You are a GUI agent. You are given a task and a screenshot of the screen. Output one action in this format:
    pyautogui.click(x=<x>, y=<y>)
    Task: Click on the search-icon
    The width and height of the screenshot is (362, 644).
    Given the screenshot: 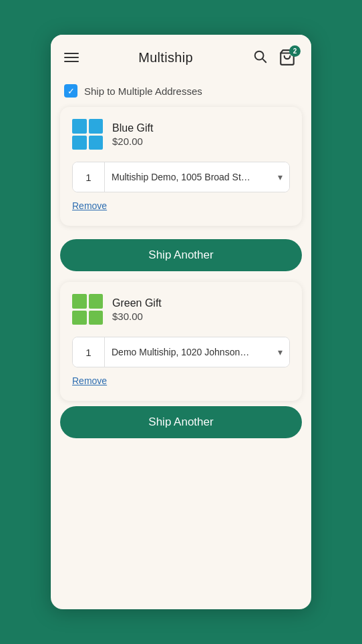 What is the action you would take?
    pyautogui.click(x=260, y=57)
    